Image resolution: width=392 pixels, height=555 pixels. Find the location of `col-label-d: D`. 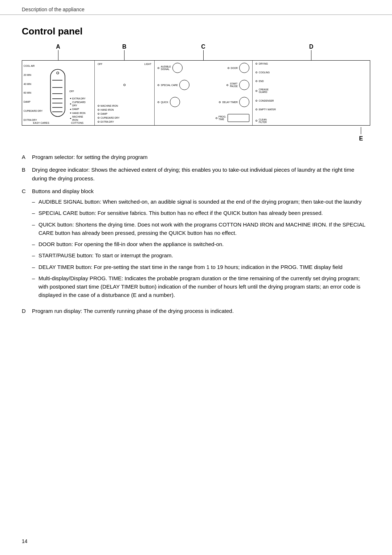

col-label-d: D is located at coordinates (311, 47).